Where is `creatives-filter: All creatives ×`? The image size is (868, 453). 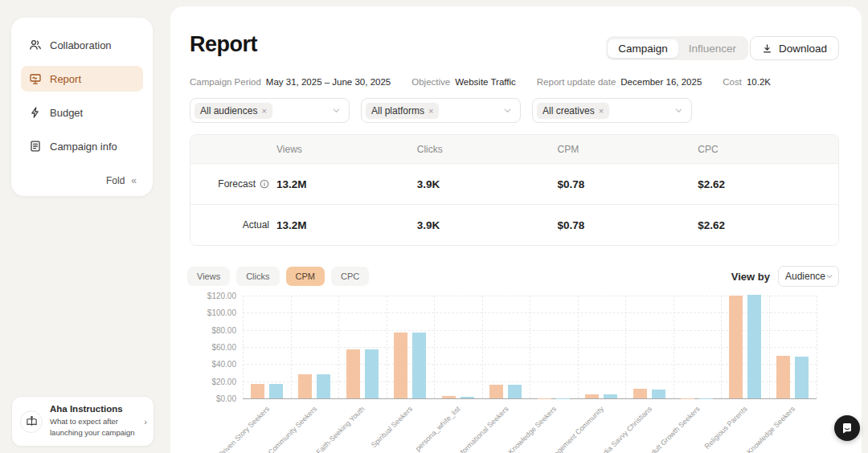
creatives-filter: All creatives × is located at coordinates (612, 111).